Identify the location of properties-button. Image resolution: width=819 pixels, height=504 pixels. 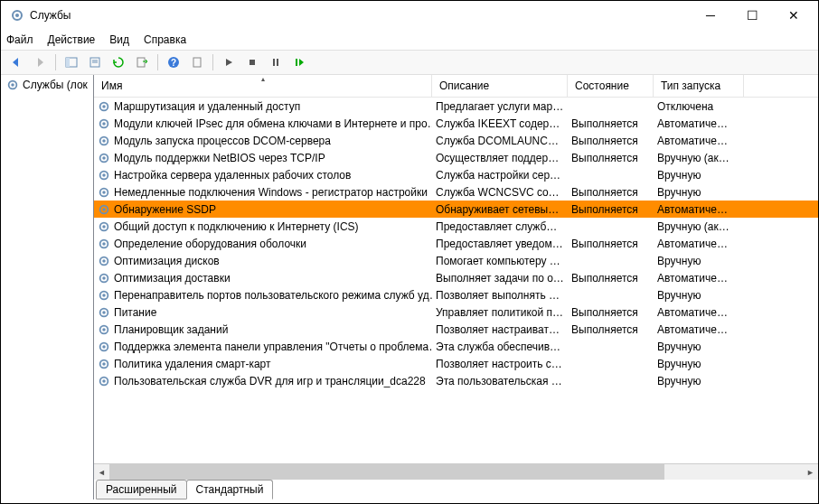
(95, 62).